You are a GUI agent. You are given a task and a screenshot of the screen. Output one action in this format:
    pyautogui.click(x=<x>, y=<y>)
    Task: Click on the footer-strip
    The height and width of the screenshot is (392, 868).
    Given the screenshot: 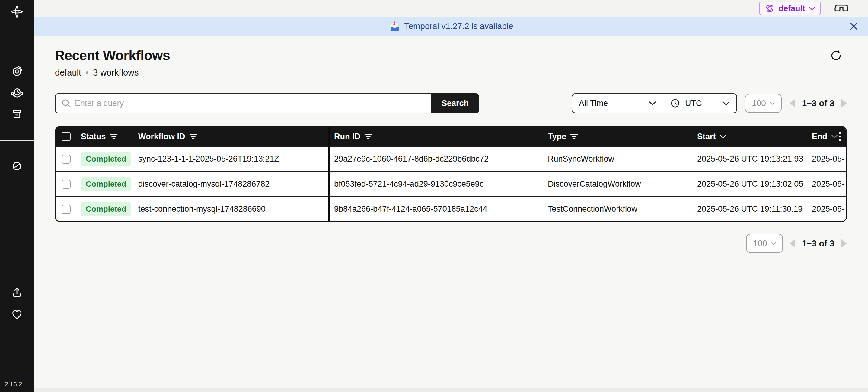 What is the action you would take?
    pyautogui.click(x=451, y=390)
    